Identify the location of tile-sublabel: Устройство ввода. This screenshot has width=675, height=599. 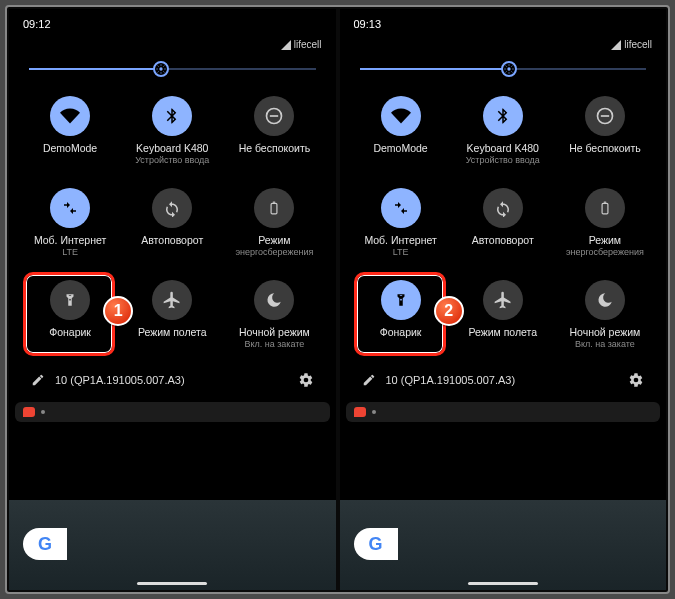
(503, 160).